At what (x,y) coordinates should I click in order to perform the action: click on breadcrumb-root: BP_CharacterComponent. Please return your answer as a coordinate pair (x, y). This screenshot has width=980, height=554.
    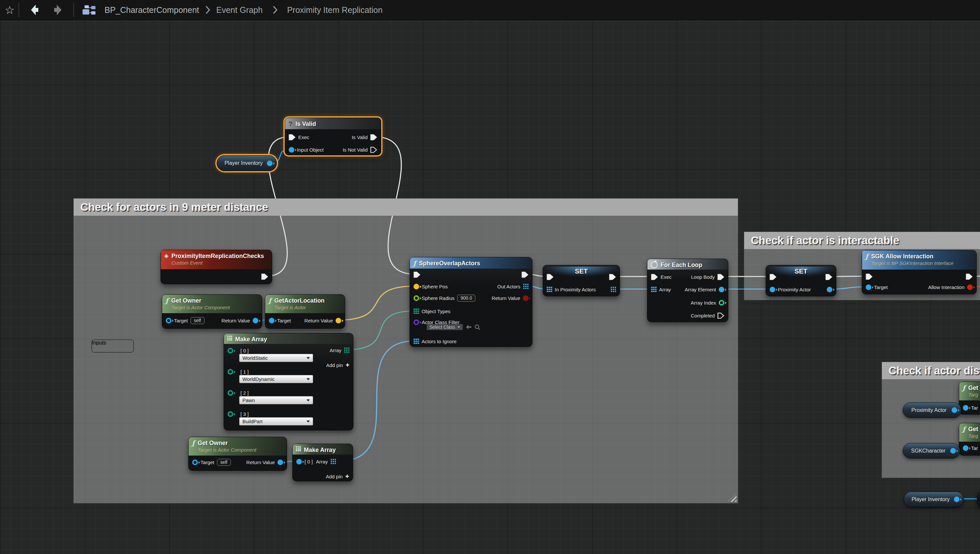
    Looking at the image, I should click on (151, 10).